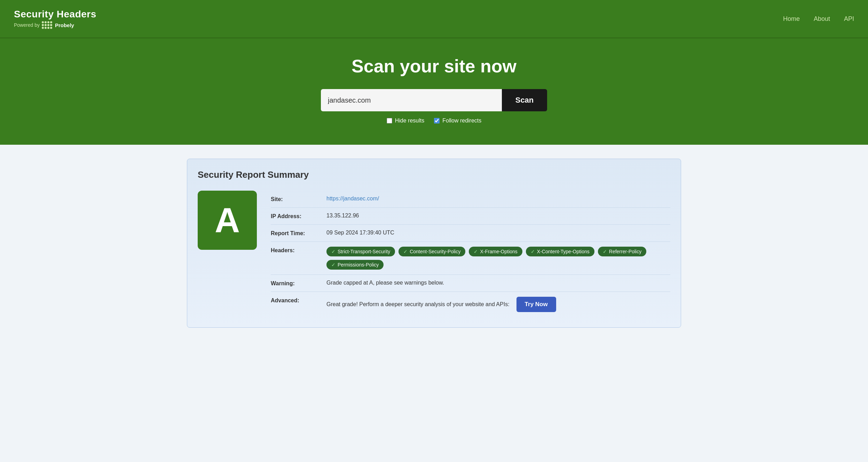  What do you see at coordinates (389, 121) in the screenshot?
I see `hide-results-checkbox` at bounding box center [389, 121].